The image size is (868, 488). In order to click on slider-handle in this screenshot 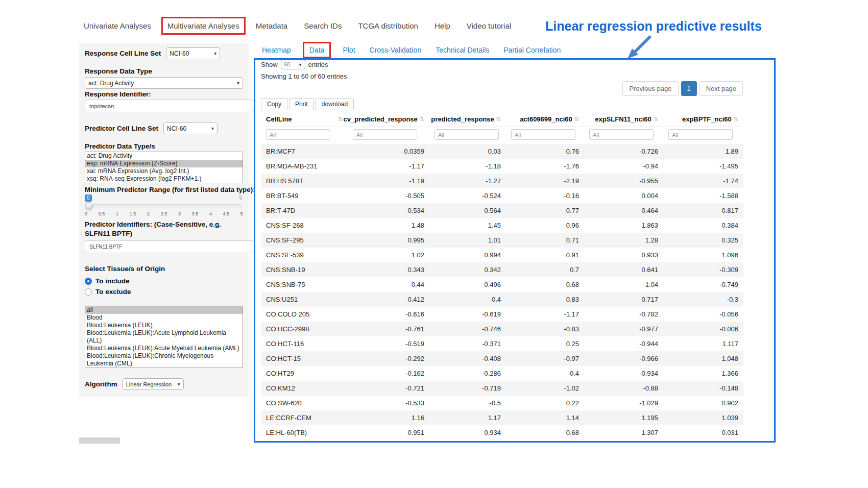, I will do `click(89, 206)`.